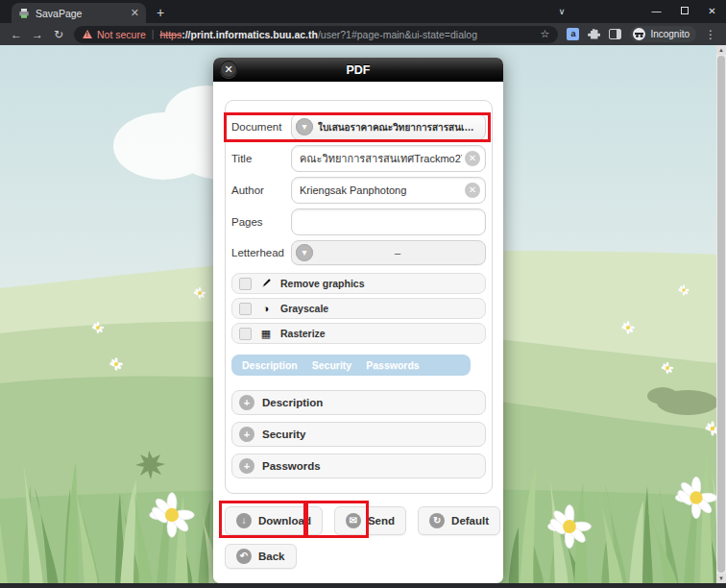  I want to click on back-nav-icon: ←, so click(16, 35).